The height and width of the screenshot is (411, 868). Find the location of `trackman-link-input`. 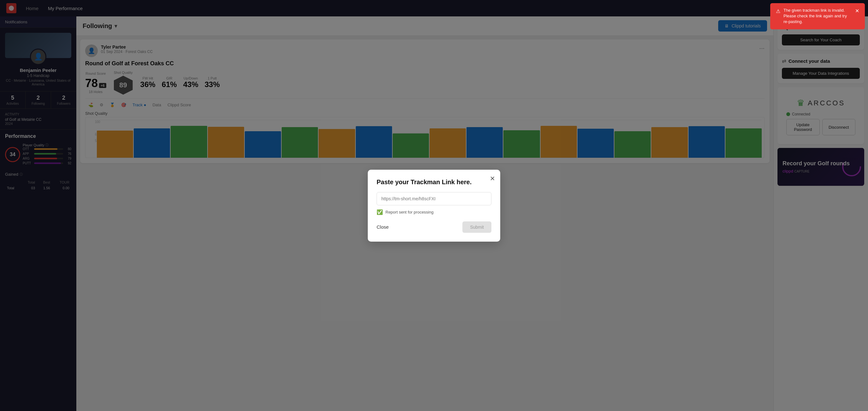

trackman-link-input is located at coordinates (434, 199).